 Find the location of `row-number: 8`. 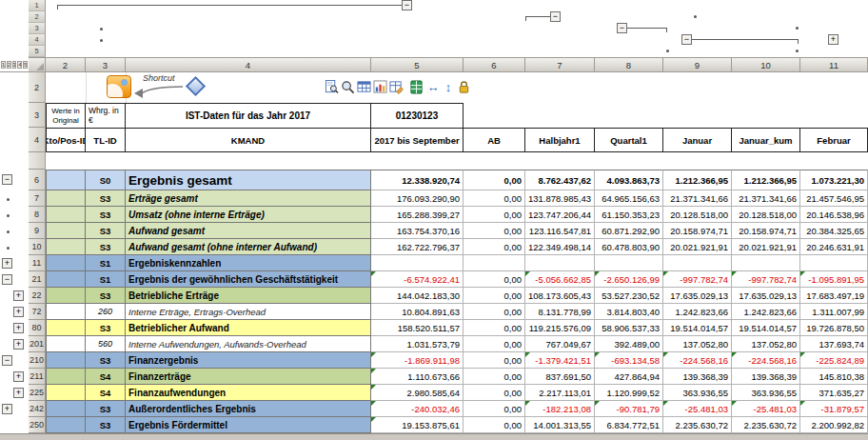

row-number: 8 is located at coordinates (37, 215).